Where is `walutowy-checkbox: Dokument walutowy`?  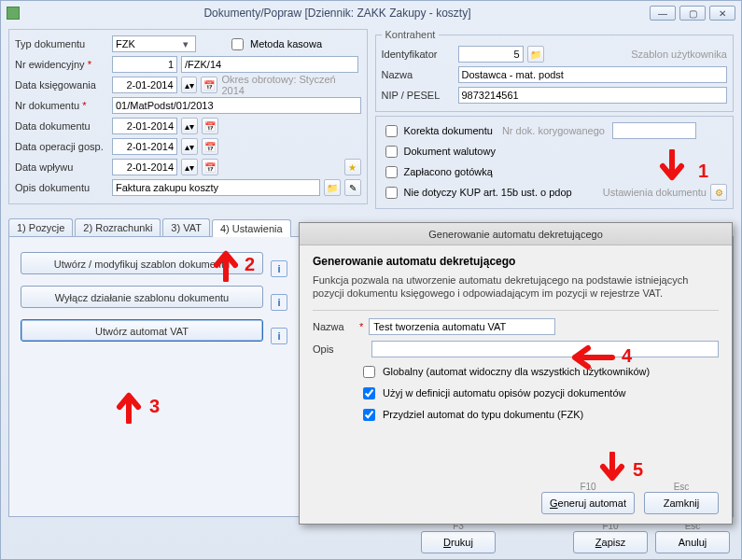 walutowy-checkbox: Dokument walutowy is located at coordinates (439, 151).